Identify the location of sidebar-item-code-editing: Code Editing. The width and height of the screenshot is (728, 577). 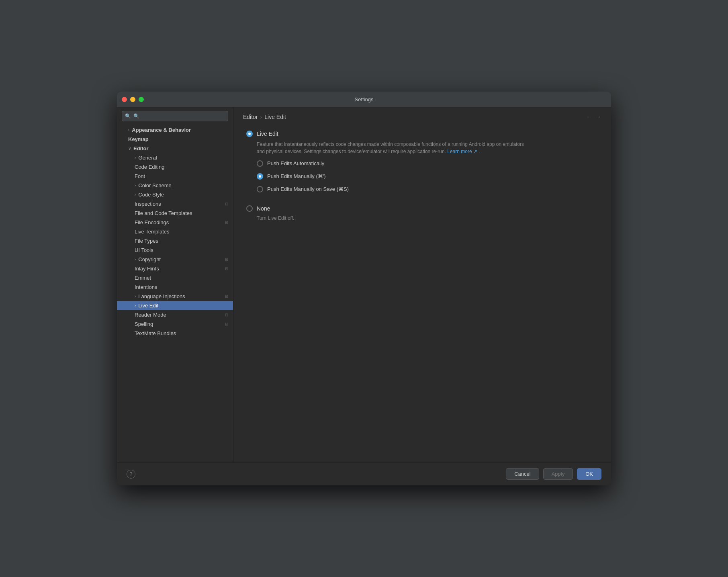
(175, 167).